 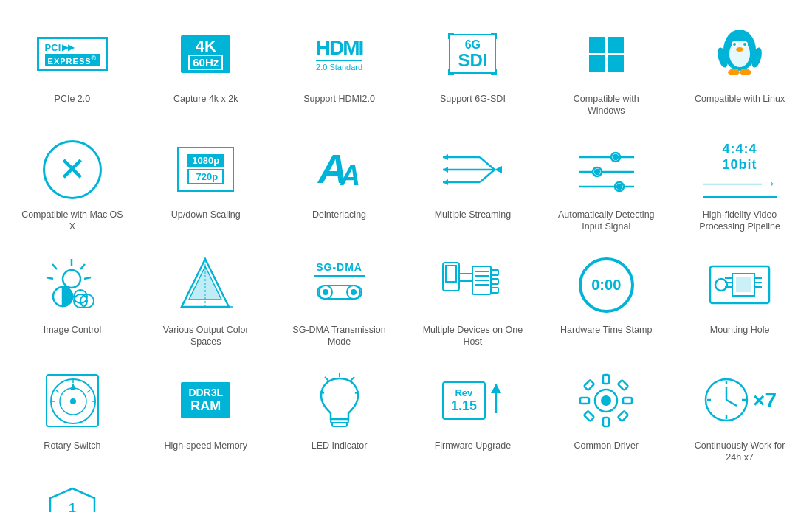 What do you see at coordinates (72, 170) in the screenshot?
I see `macos-icon: ✕` at bounding box center [72, 170].